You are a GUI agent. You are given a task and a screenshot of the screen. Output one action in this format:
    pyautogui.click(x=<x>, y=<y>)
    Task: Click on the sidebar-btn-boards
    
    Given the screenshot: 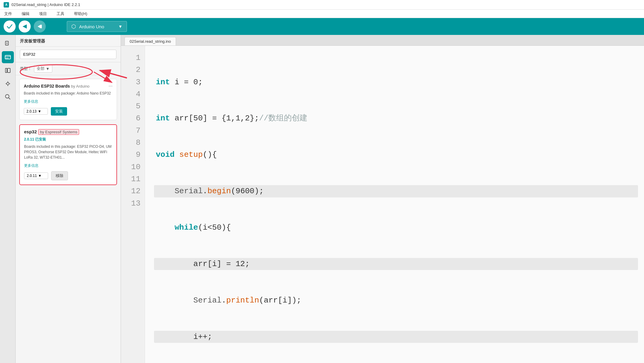 What is the action you would take?
    pyautogui.click(x=8, y=57)
    